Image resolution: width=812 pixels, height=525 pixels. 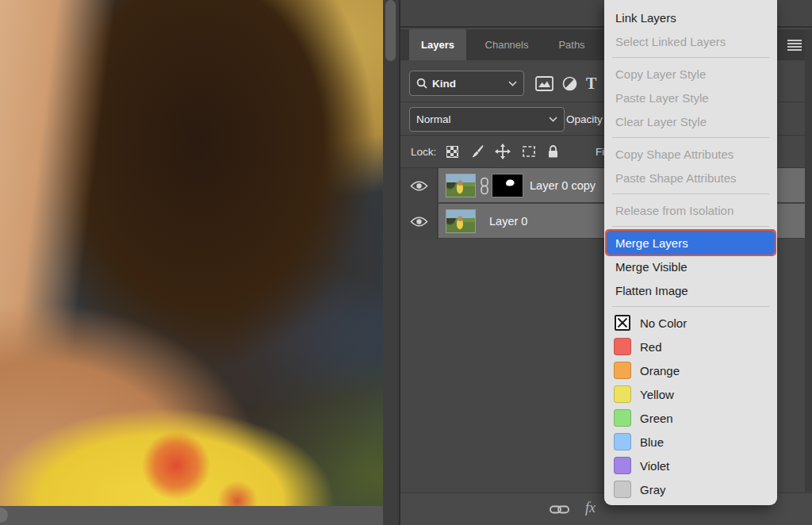 What do you see at coordinates (691, 370) in the screenshot?
I see `menu-item-orange: Orange` at bounding box center [691, 370].